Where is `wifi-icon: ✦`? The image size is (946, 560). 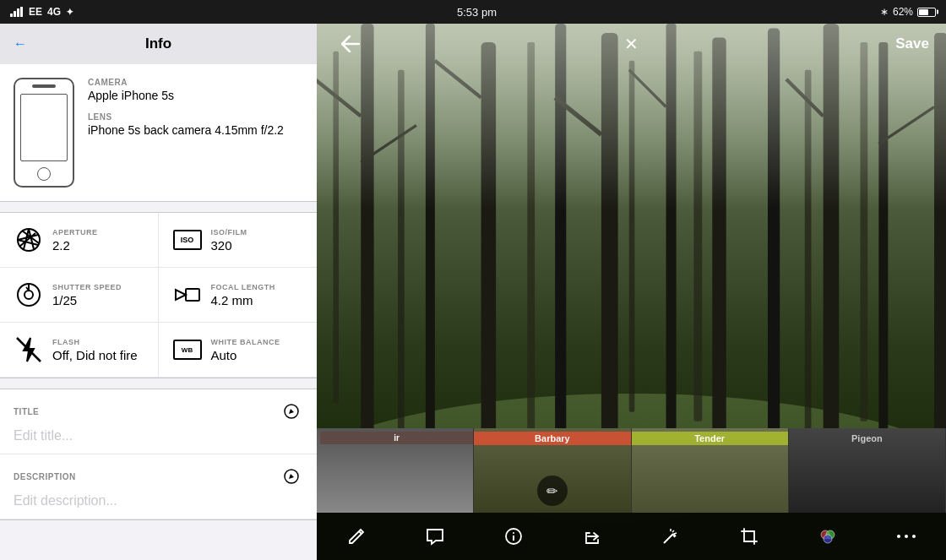 wifi-icon: ✦ is located at coordinates (69, 12).